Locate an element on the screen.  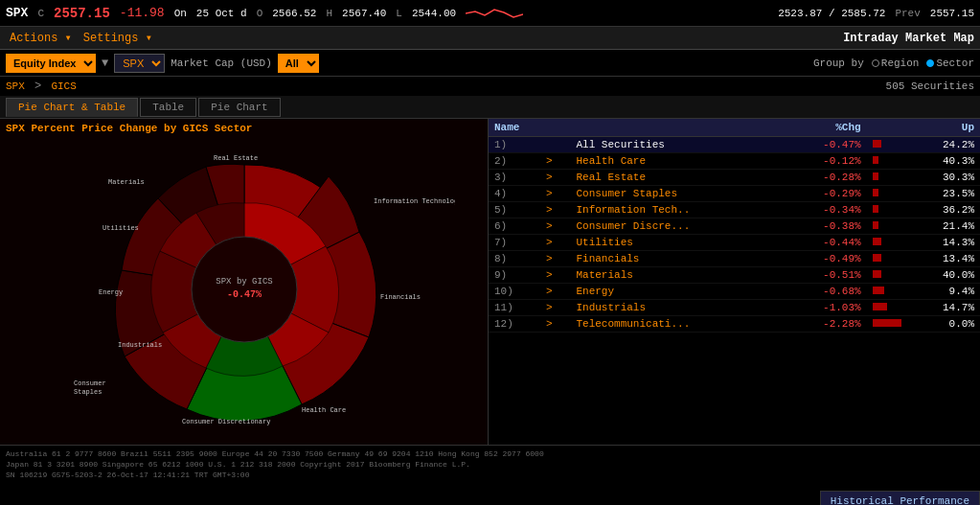
market-cap-label: Market Cap (USD) is located at coordinates (221, 63).